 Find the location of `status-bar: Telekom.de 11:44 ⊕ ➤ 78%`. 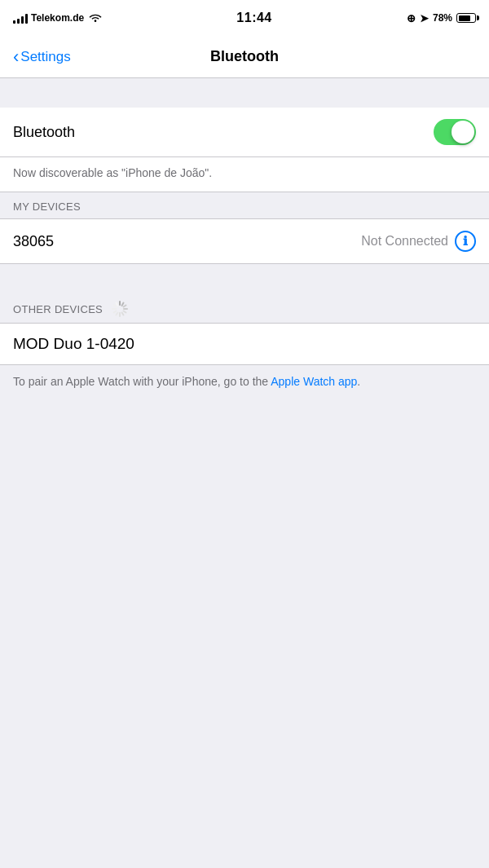

status-bar: Telekom.de 11:44 ⊕ ➤ 78% is located at coordinates (244, 18).